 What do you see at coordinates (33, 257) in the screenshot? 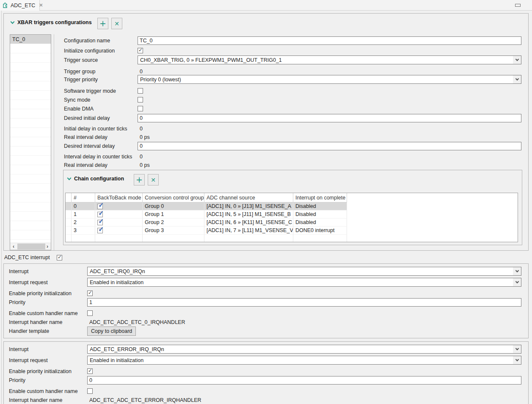
I see `adc-etc-interrupt-row: ADC_ETC interrupt` at bounding box center [33, 257].